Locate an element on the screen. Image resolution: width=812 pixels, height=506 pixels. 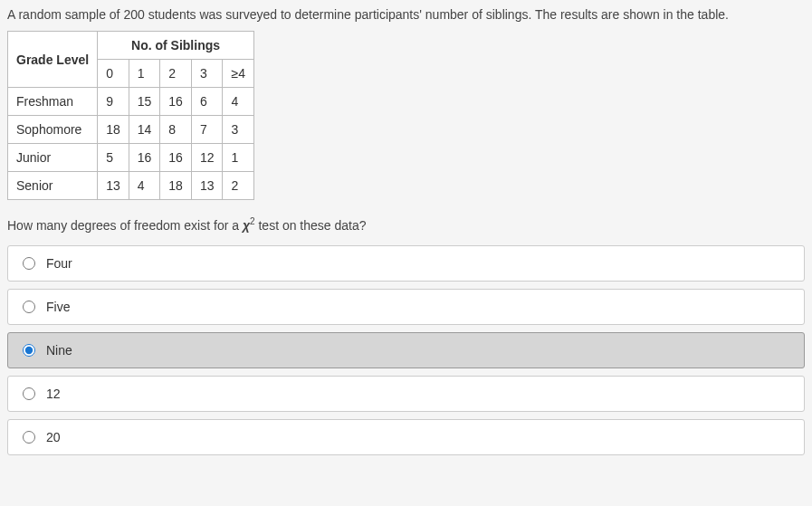
cell: 2 is located at coordinates (238, 186).